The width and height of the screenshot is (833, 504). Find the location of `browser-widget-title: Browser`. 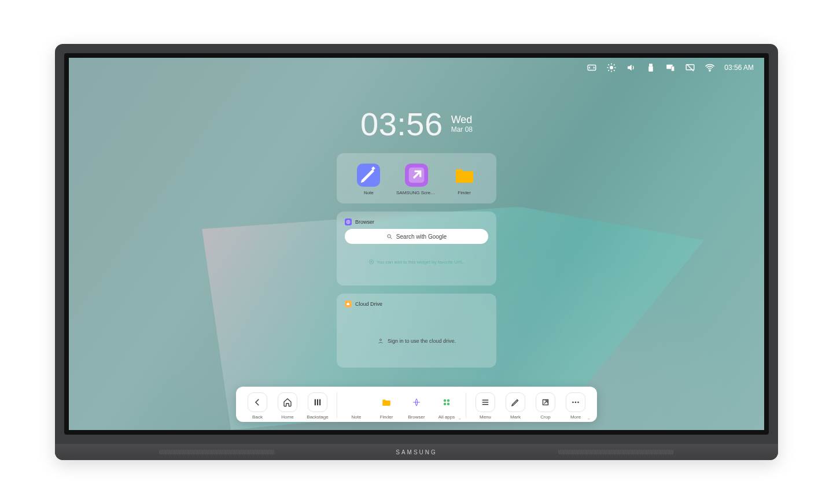

browser-widget-title: Browser is located at coordinates (364, 222).